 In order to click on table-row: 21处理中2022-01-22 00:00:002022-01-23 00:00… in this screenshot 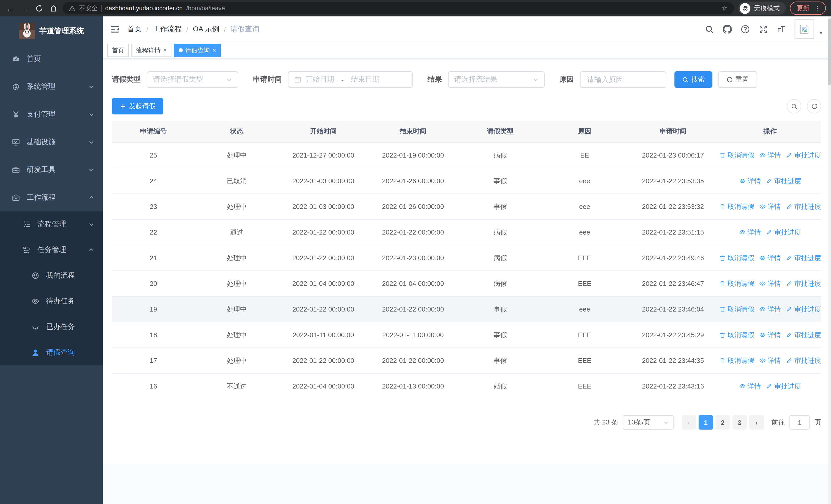, I will do `click(467, 258)`.